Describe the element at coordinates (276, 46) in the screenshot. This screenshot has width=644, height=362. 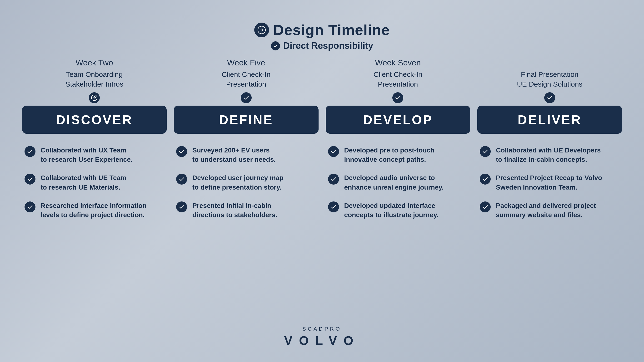
I see `subtitle-check-icon` at that location.